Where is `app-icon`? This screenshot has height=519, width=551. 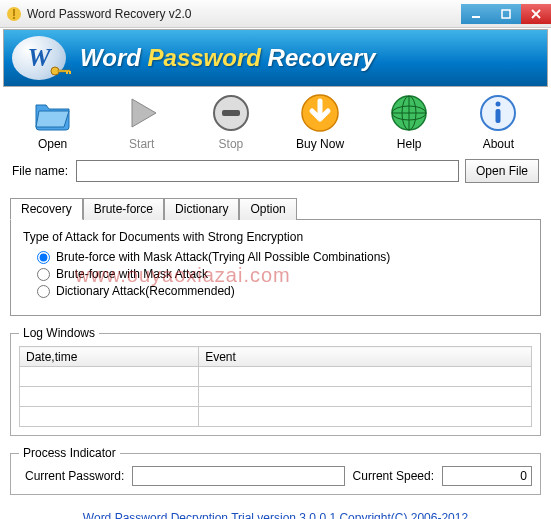
app-icon is located at coordinates (14, 14).